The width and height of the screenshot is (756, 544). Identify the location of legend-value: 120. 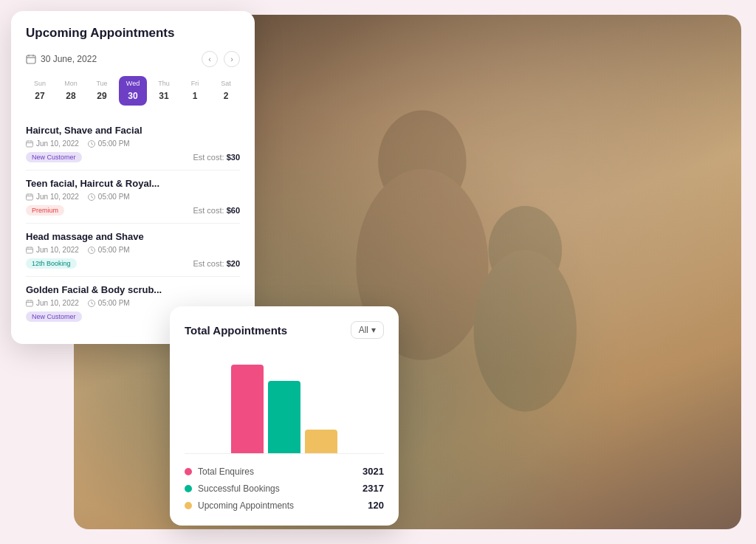
(376, 505).